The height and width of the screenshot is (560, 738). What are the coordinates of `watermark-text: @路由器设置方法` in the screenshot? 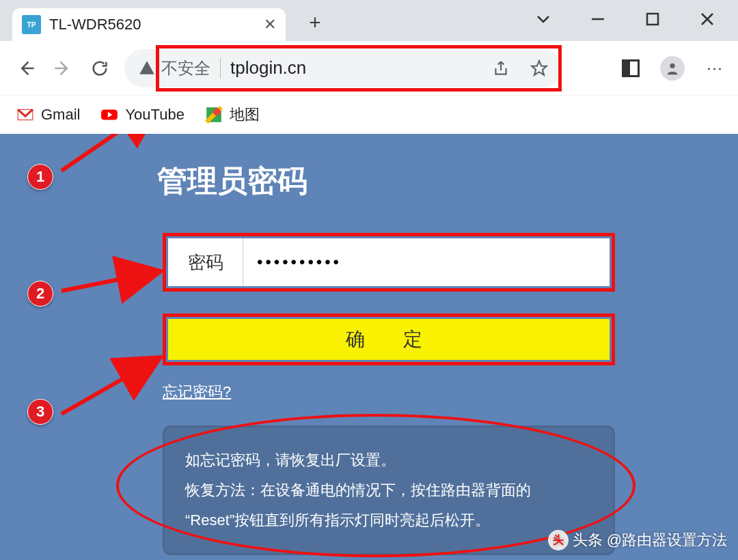 It's located at (667, 540).